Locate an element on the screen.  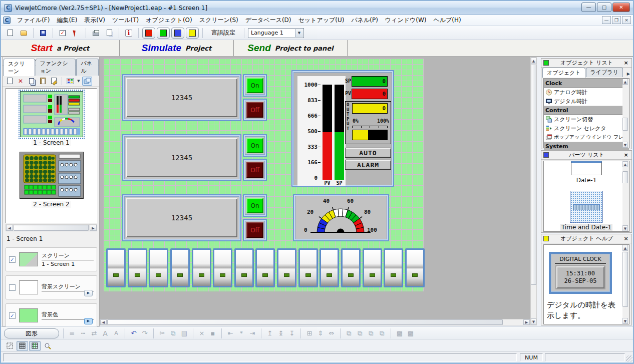
same-size-icon: ⊞ is located at coordinates (309, 333).